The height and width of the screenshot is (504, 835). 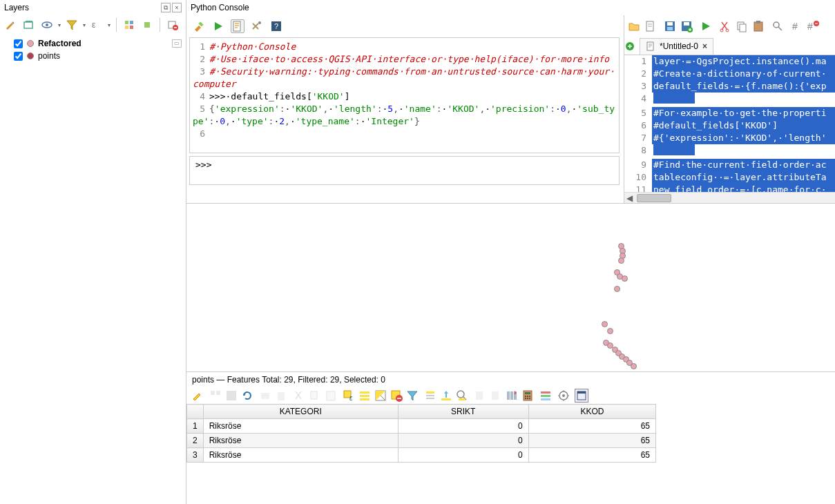 What do you see at coordinates (281, 396) in the screenshot?
I see `delete-selected-icon` at bounding box center [281, 396].